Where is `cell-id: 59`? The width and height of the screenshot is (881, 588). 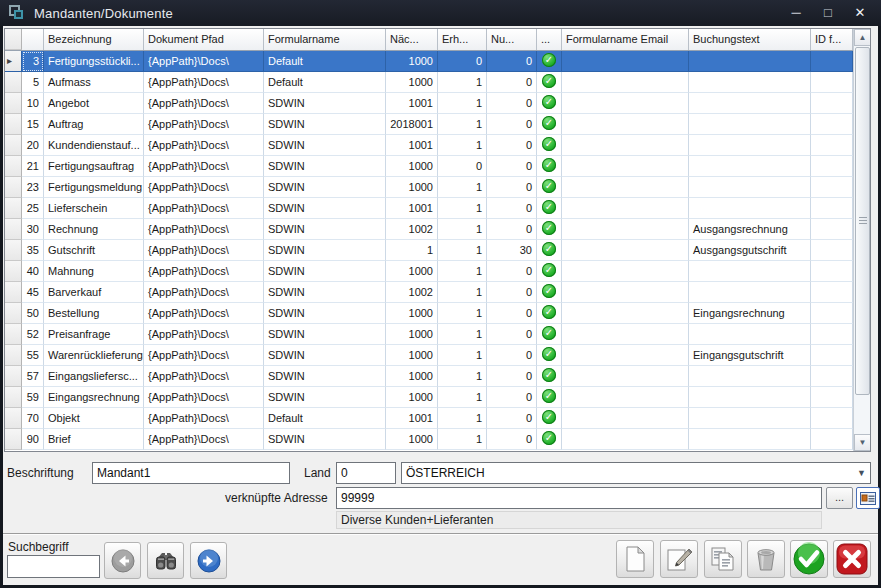 cell-id: 59 is located at coordinates (33, 398).